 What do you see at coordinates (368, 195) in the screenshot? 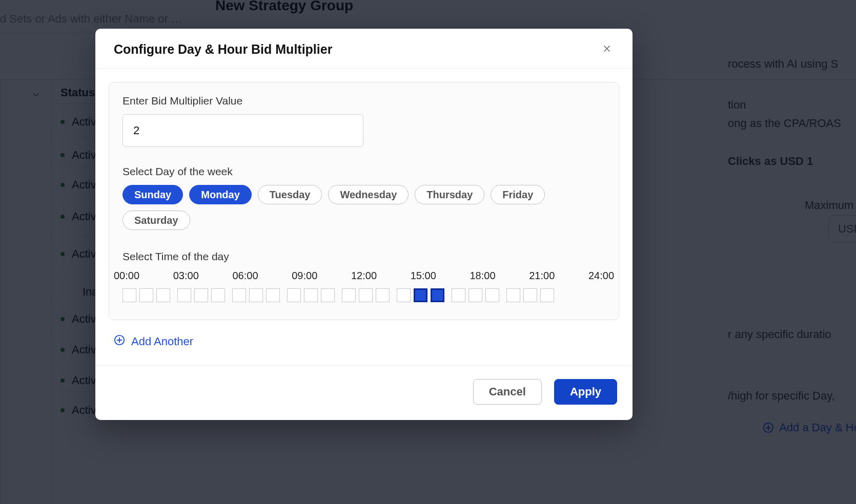
I see `day-button-wednesday: Wednesday` at bounding box center [368, 195].